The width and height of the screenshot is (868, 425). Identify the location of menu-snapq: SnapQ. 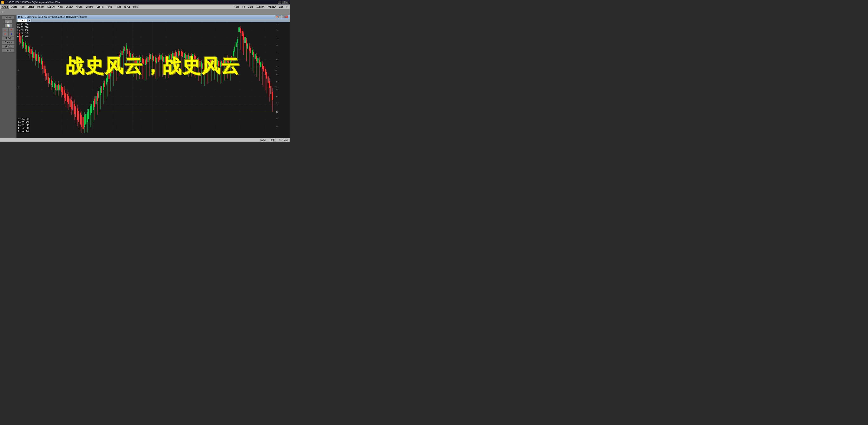
(69, 7).